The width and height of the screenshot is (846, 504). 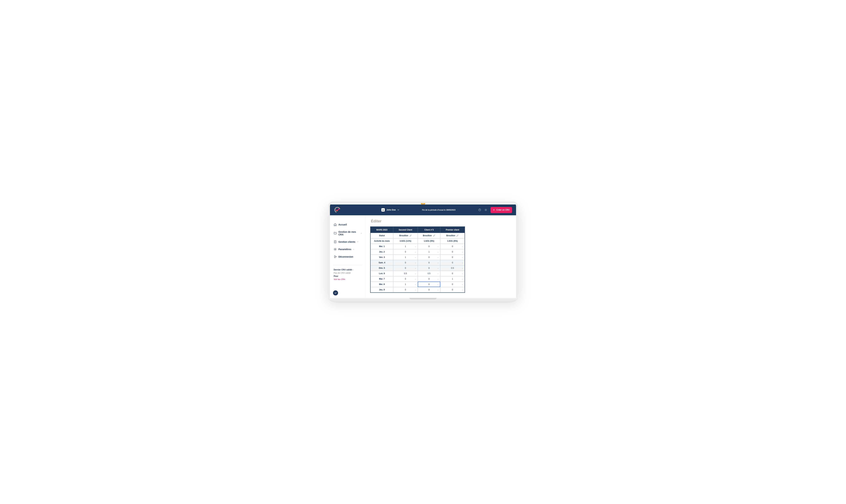 What do you see at coordinates (345, 249) in the screenshot?
I see `sidebar-item-label: Paramètres` at bounding box center [345, 249].